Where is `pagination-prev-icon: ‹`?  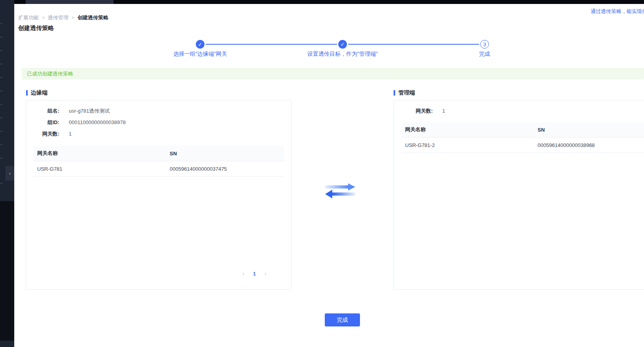
pagination-prev-icon: ‹ is located at coordinates (243, 273).